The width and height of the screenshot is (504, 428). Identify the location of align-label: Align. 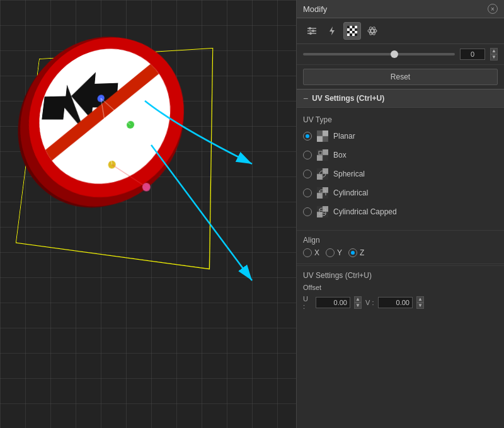
(401, 240).